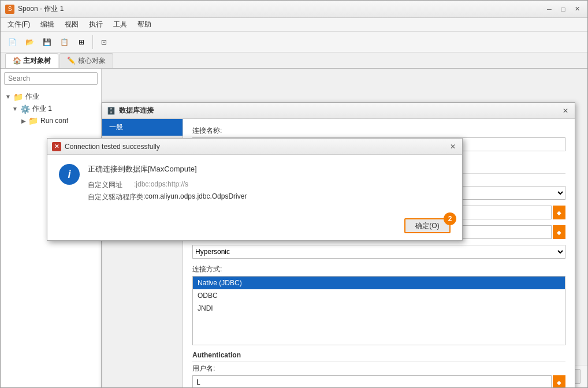 This screenshot has height=388, width=588. I want to click on info-icon: i, so click(69, 174).